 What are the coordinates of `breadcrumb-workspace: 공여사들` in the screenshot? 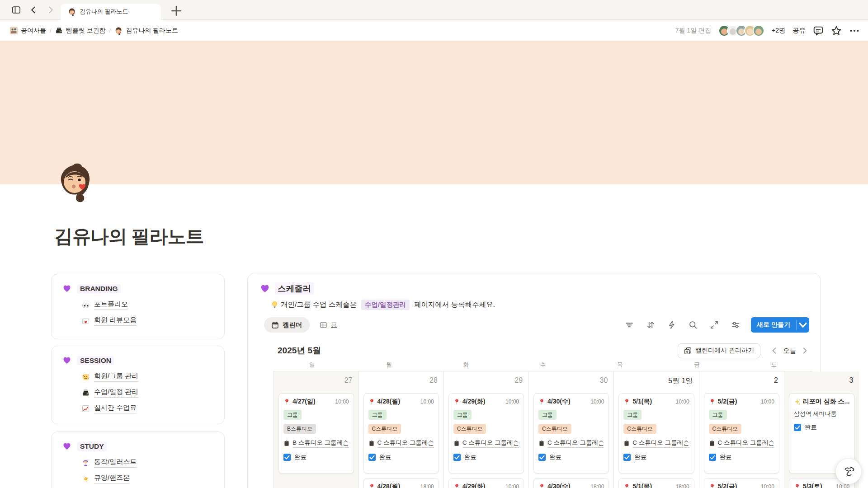 It's located at (28, 31).